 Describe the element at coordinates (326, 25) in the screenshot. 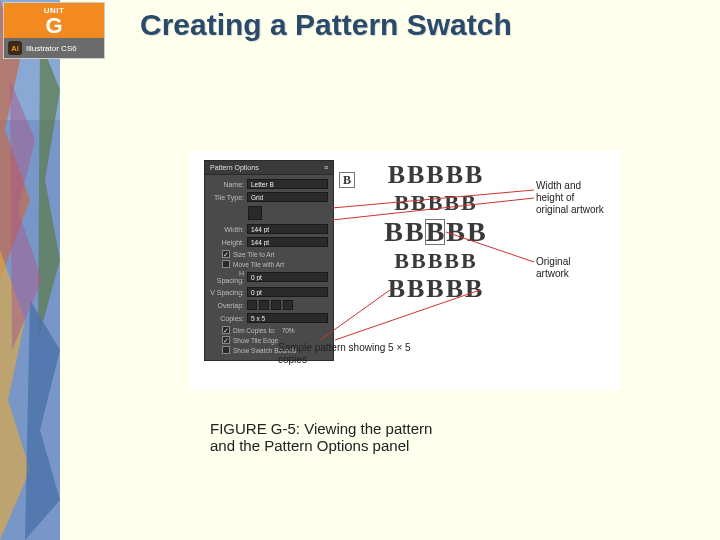

I see `page-title: Creating a Pattern Swatch` at that location.